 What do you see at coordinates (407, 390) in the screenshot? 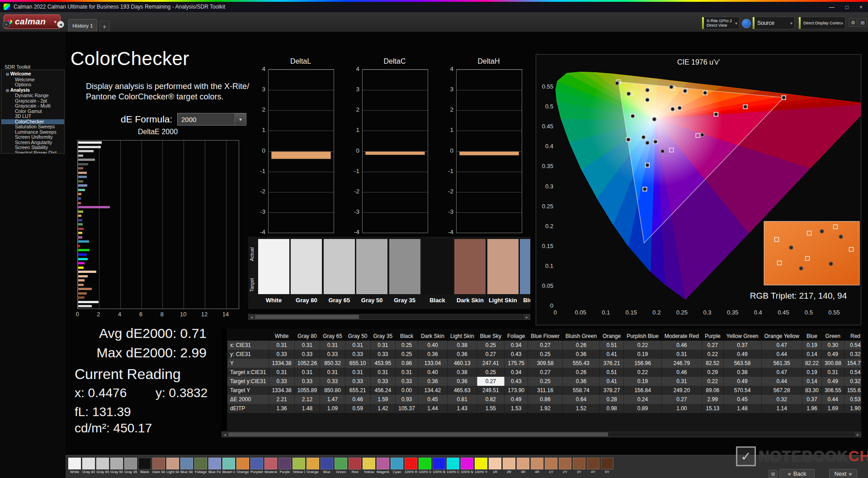
I see `cell-target-y-black: 0.00` at bounding box center [407, 390].